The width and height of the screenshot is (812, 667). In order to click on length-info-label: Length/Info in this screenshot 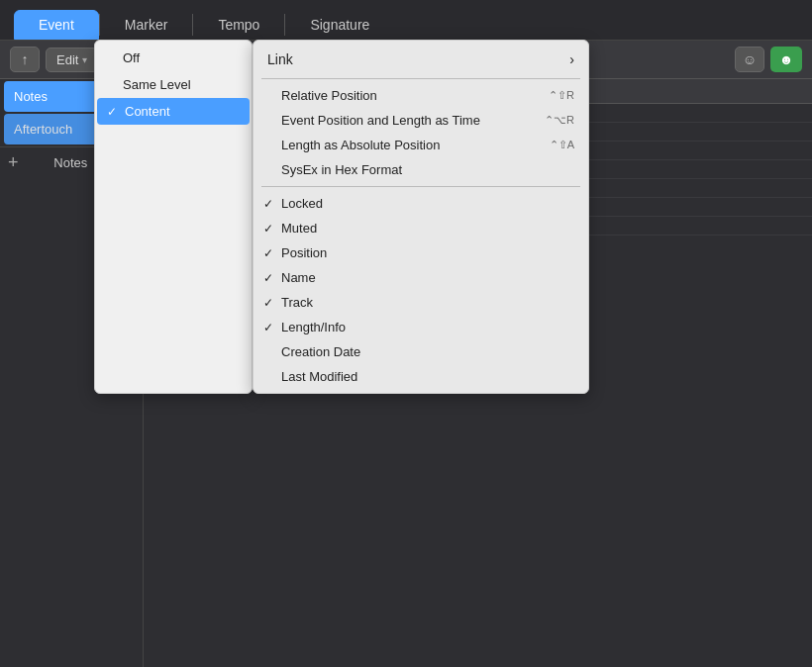, I will do `click(313, 327)`.